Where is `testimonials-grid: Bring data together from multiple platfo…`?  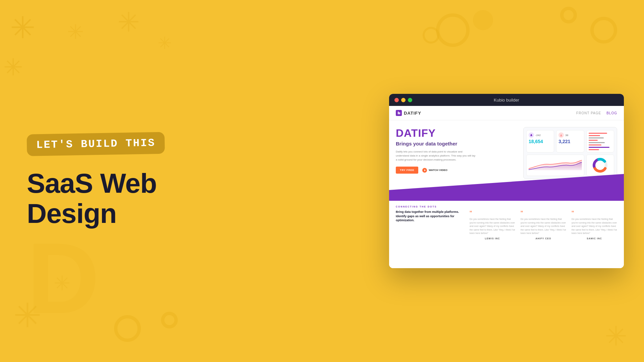 testimonials-grid: Bring data together from multiple platfo… is located at coordinates (506, 225).